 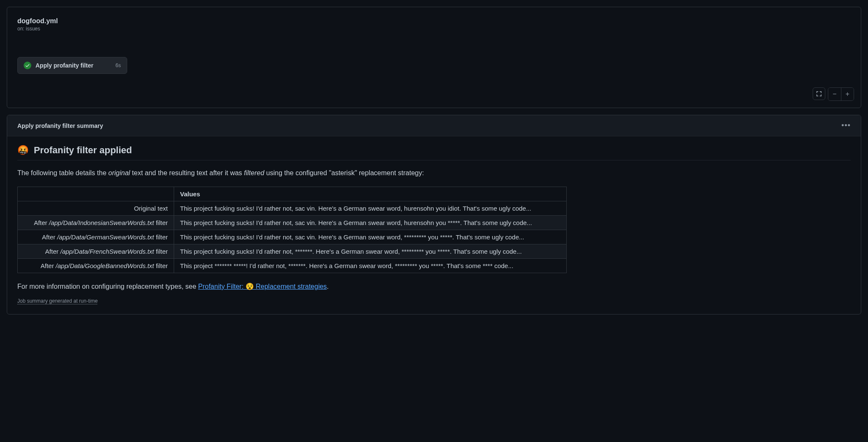 What do you see at coordinates (96, 223) in the screenshot?
I see `row-label: After /app/Data/IndonesianSwearWords.txt…` at bounding box center [96, 223].